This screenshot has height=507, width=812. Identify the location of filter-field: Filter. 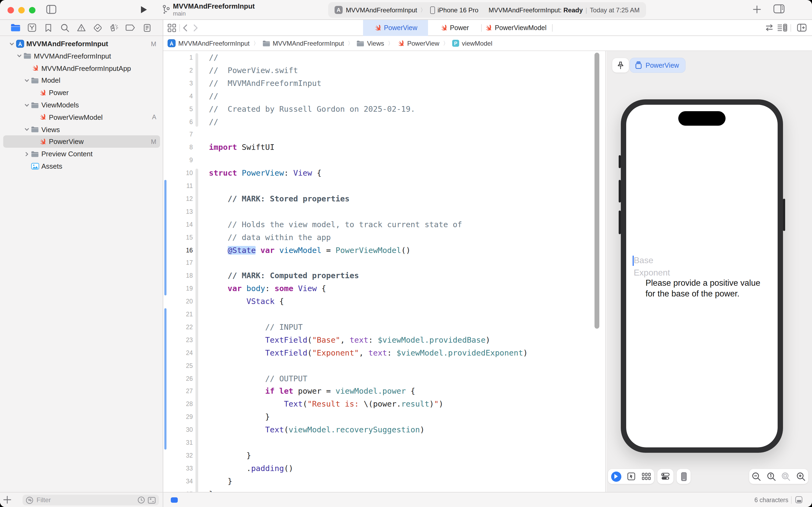
(91, 500).